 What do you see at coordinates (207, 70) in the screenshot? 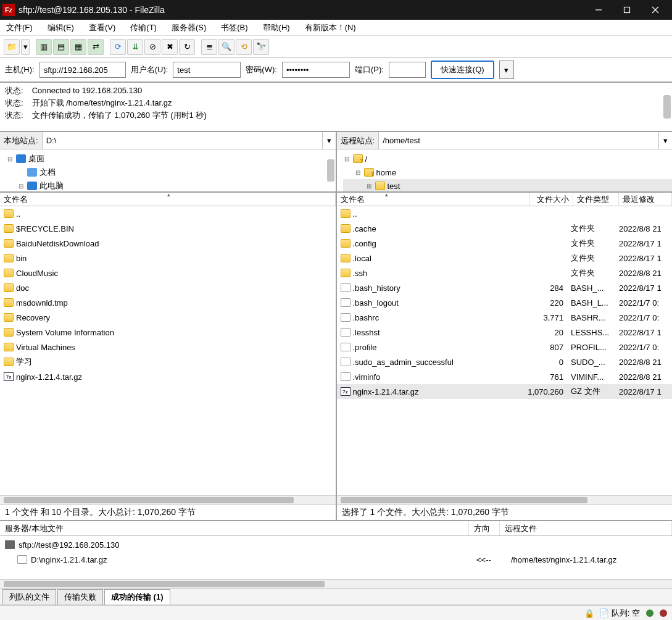
I see `user-input` at bounding box center [207, 70].